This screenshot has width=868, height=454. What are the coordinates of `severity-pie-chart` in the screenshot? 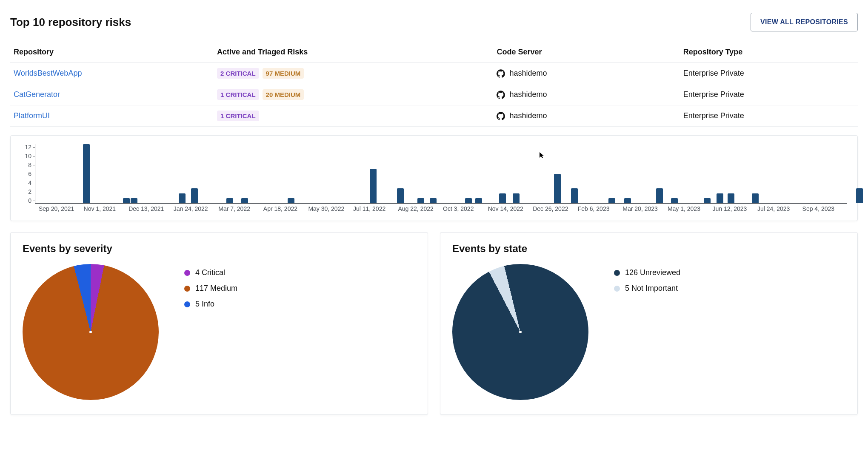 It's located at (91, 332).